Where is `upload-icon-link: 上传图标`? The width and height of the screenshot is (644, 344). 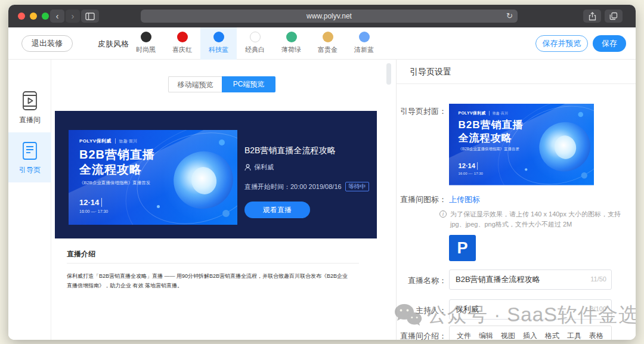 upload-icon-link: 上传图标 is located at coordinates (465, 200).